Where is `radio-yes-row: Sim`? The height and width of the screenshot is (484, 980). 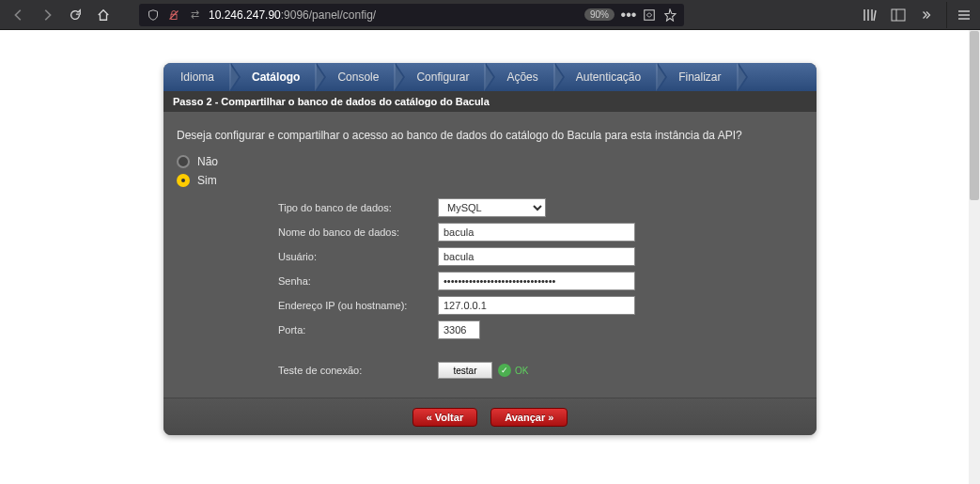
radio-yes-row: Sim is located at coordinates (490, 180).